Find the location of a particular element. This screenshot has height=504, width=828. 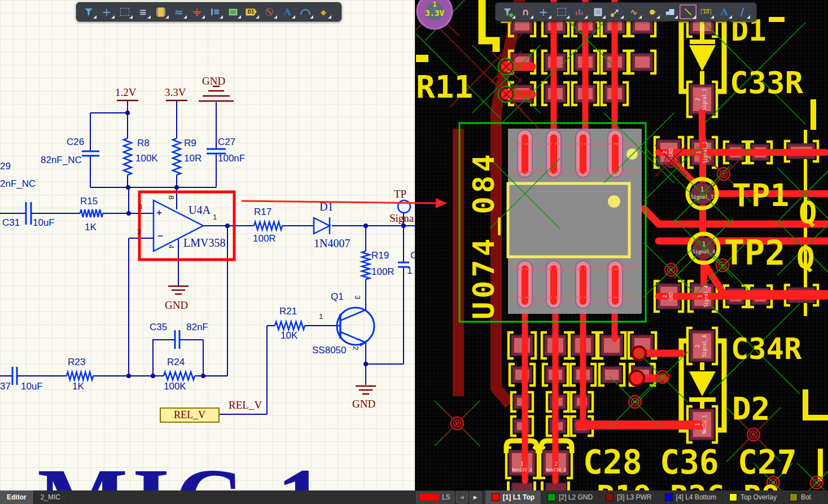

place-component-icon is located at coordinates (598, 12).